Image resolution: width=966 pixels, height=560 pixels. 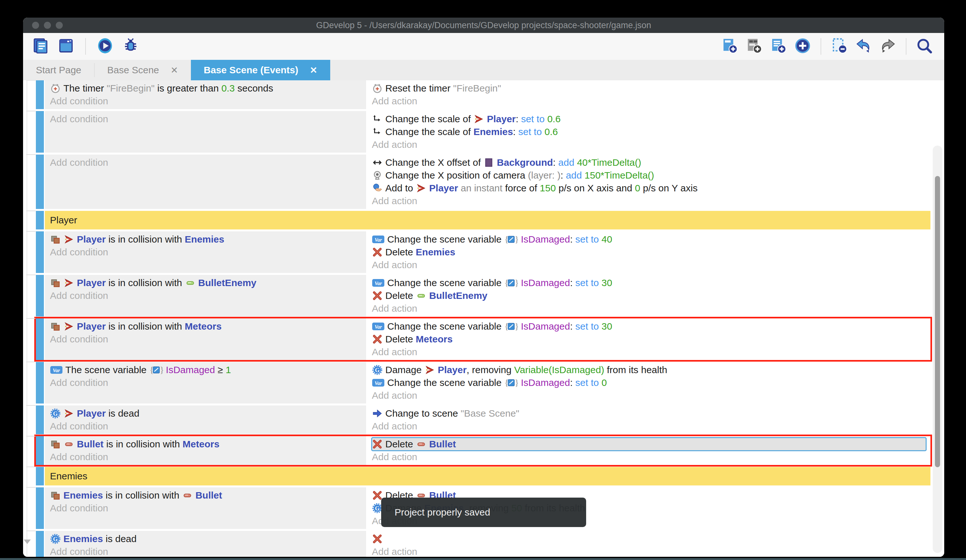 I want to click on add-circle-button, so click(x=803, y=47).